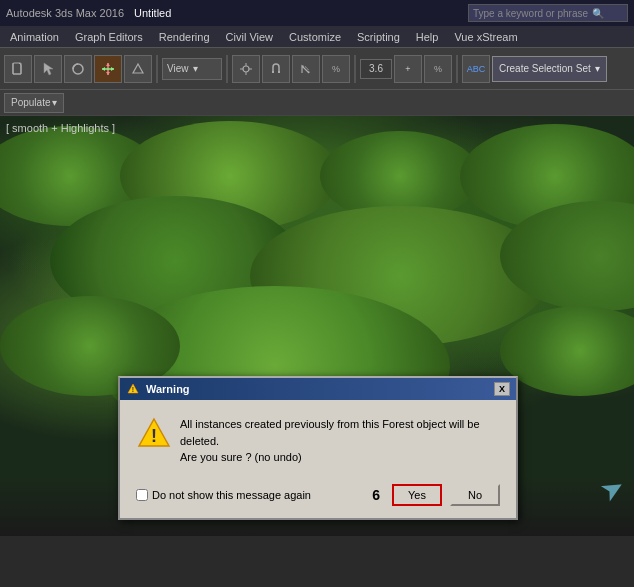  I want to click on close-label: X, so click(502, 389).